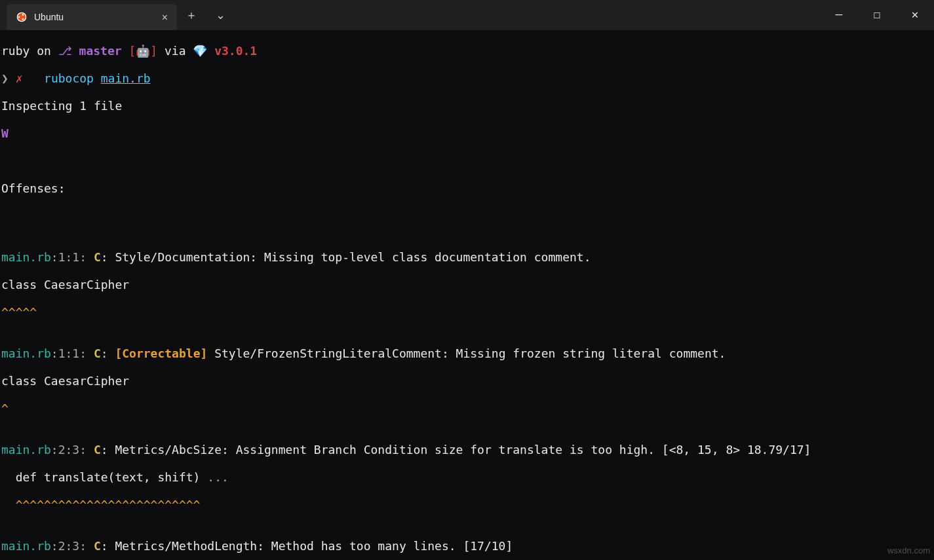 Image resolution: width=934 pixels, height=560 pixels. What do you see at coordinates (467, 134) in the screenshot?
I see `status-w: W` at bounding box center [467, 134].